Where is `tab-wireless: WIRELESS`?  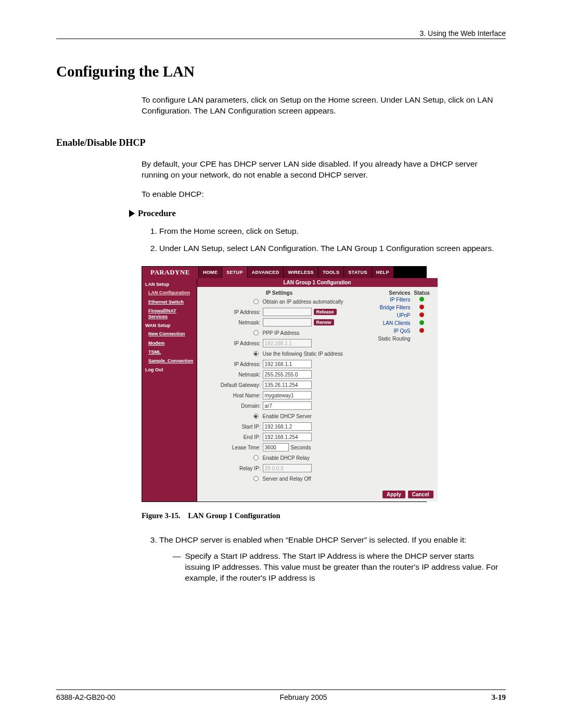
tab-wireless: WIRELESS is located at coordinates (301, 272).